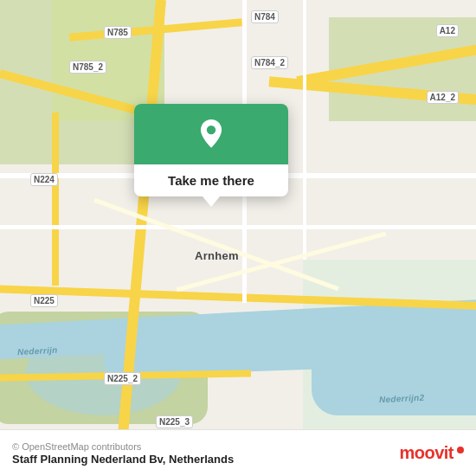 The height and width of the screenshot is (476, 476). I want to click on copyright-text: © OpenStreetMap contributors, so click(123, 447).